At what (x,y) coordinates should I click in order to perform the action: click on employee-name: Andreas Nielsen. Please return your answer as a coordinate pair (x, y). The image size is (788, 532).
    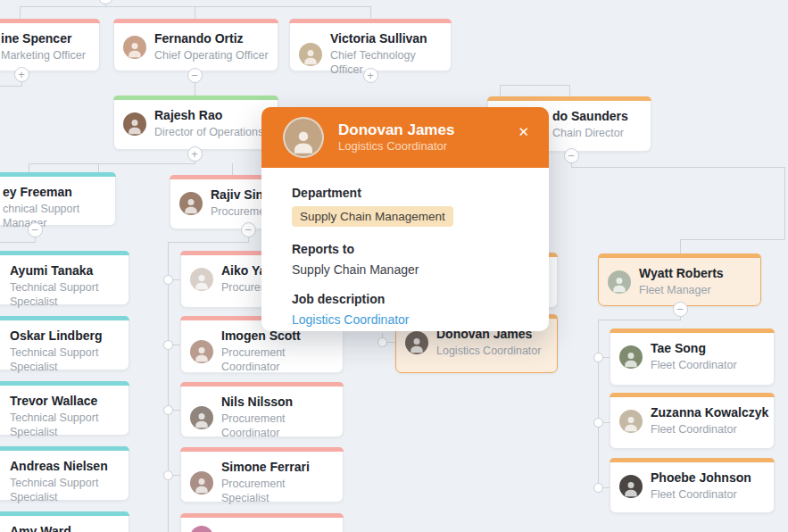
    Looking at the image, I should click on (64, 466).